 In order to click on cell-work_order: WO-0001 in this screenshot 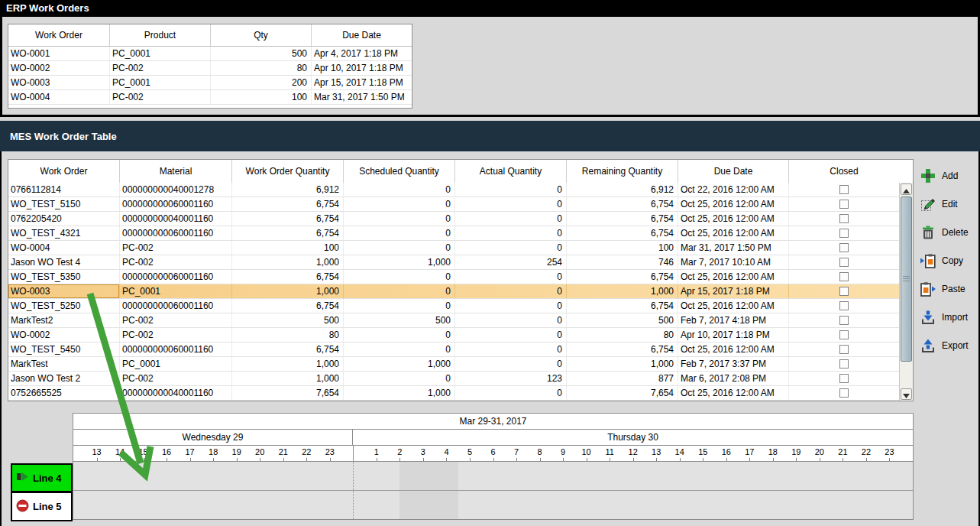, I will do `click(60, 54)`.